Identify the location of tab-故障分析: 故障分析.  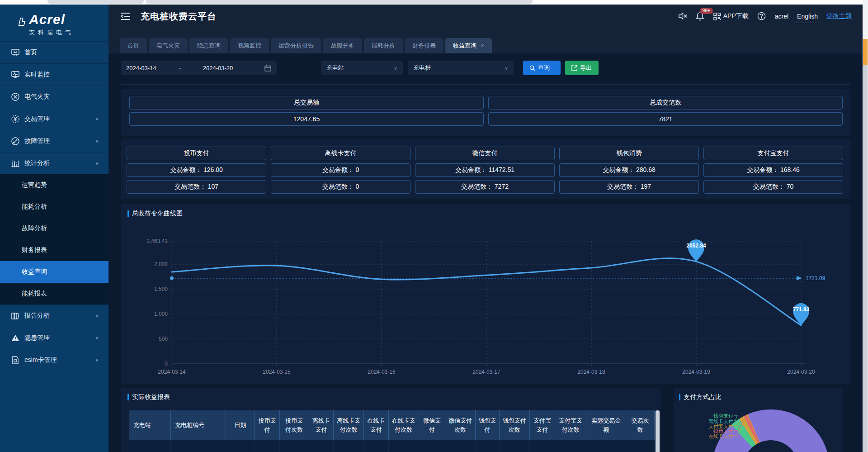
(343, 45).